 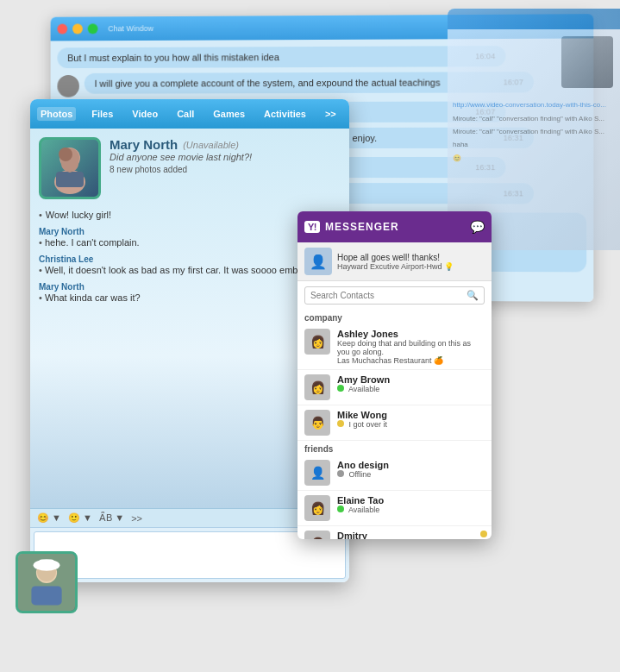 I want to click on contact-info-mike: Mike Wong I got over it, so click(x=410, y=419).